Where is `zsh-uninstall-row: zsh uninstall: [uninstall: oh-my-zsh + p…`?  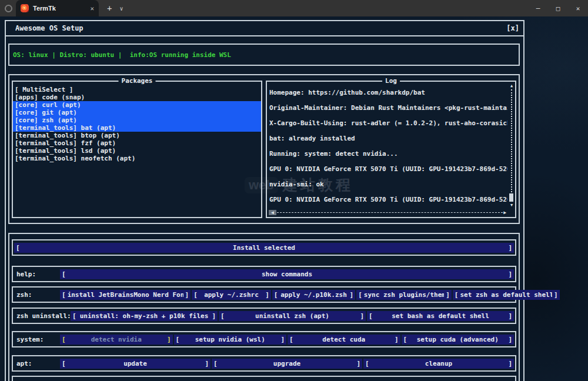 zsh-uninstall-row: zsh uninstall: [uninstall: oh-my-zsh + p… is located at coordinates (264, 316).